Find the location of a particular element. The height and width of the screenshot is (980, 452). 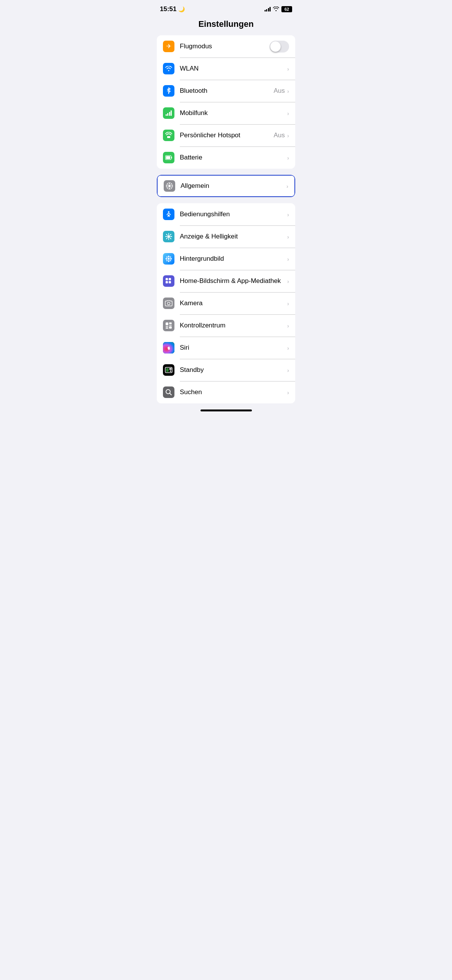

standby-label: Standby is located at coordinates (233, 370).